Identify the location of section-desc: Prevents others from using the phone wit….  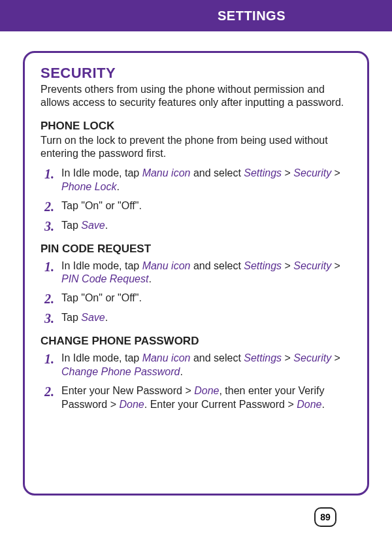
(196, 96).